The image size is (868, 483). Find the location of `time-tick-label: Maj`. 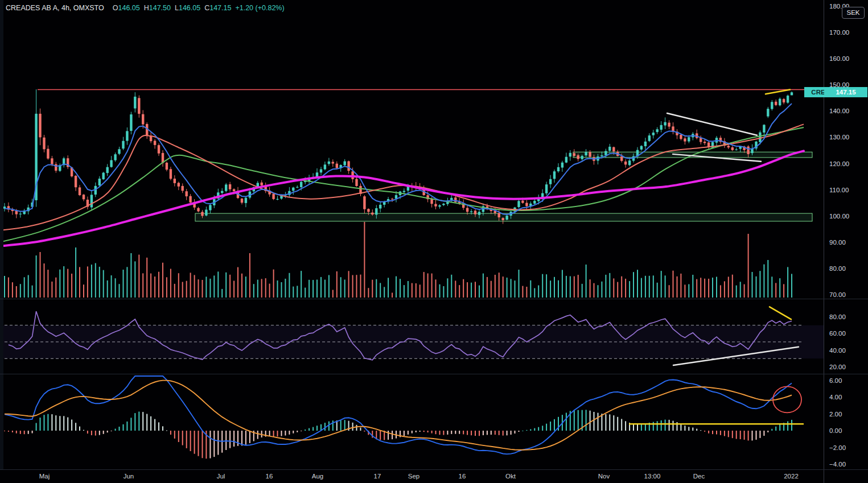

time-tick-label: Maj is located at coordinates (44, 476).